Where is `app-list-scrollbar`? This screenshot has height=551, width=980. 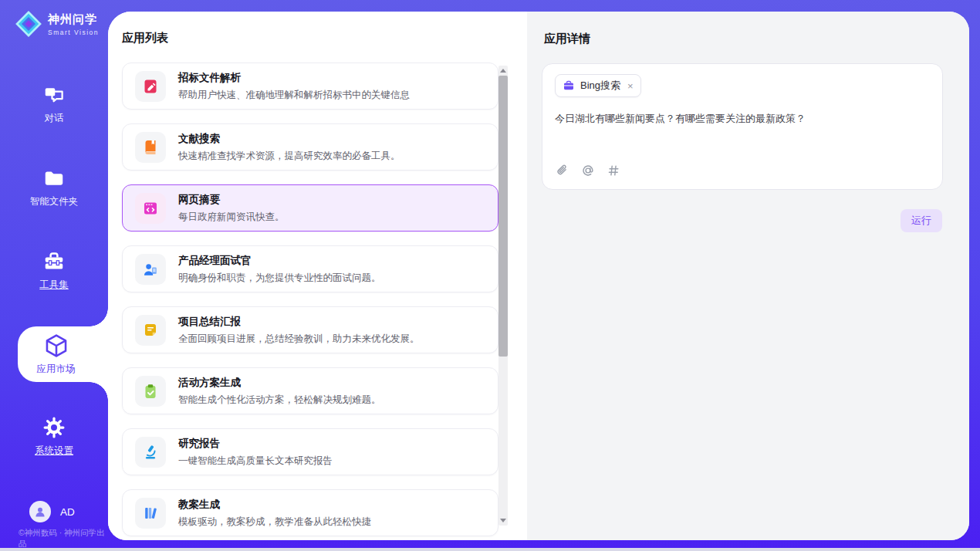 app-list-scrollbar is located at coordinates (503, 296).